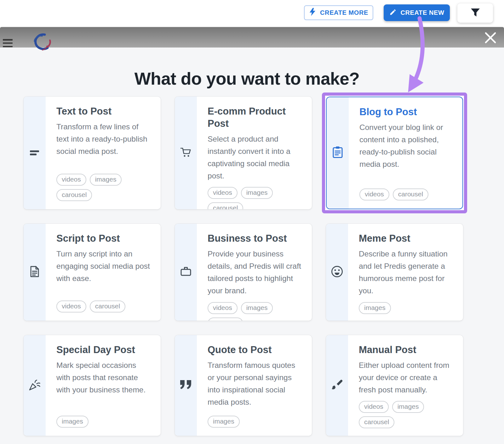  I want to click on card-title: Business to Post, so click(255, 239).